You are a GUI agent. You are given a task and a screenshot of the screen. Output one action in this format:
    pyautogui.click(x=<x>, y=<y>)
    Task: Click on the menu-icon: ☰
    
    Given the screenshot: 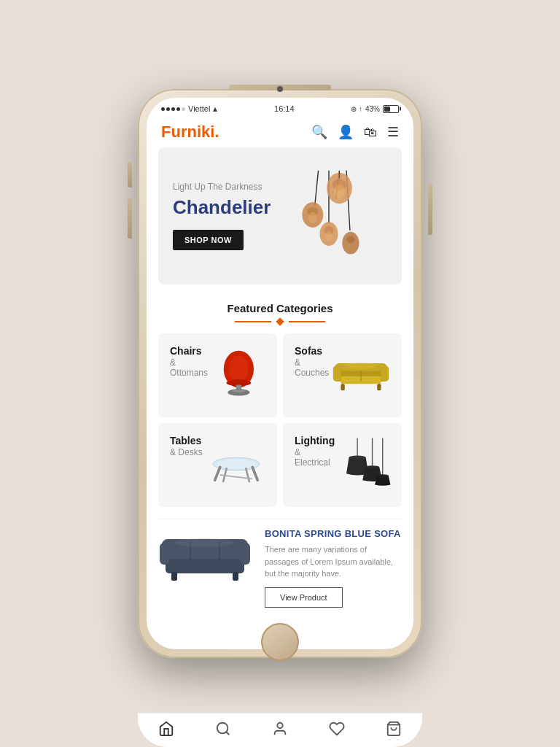 What is the action you would take?
    pyautogui.click(x=393, y=132)
    